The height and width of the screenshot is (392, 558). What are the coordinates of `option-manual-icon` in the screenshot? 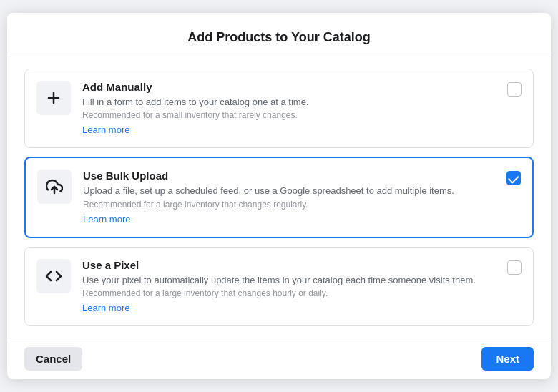 It's located at (54, 98).